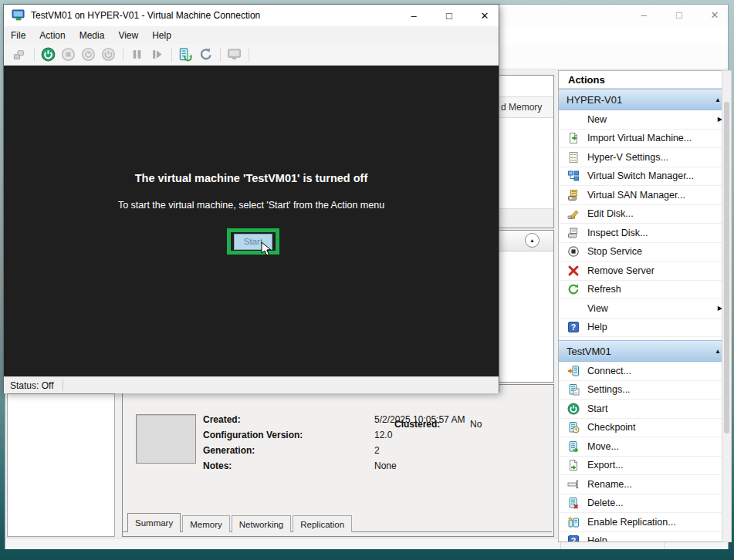 This screenshot has height=560, width=734. Describe the element at coordinates (644, 100) in the screenshot. I see `actions-section-header-hyper-v01: HYPER-V01▲` at that location.